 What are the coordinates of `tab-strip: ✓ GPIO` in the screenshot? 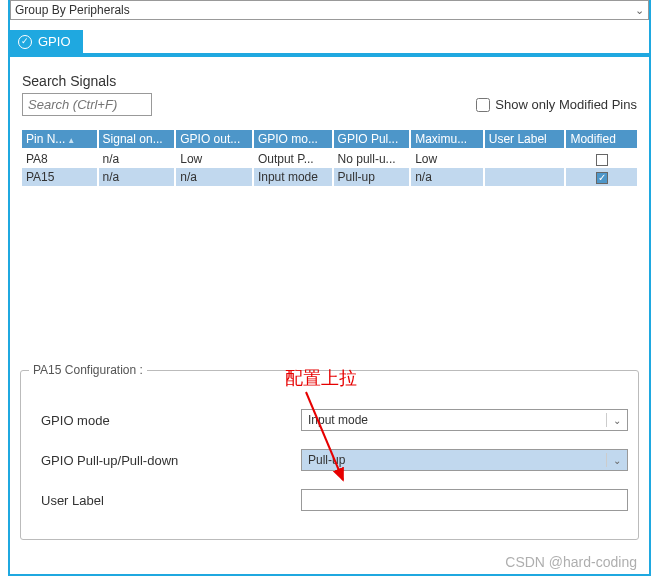 It's located at (330, 44).